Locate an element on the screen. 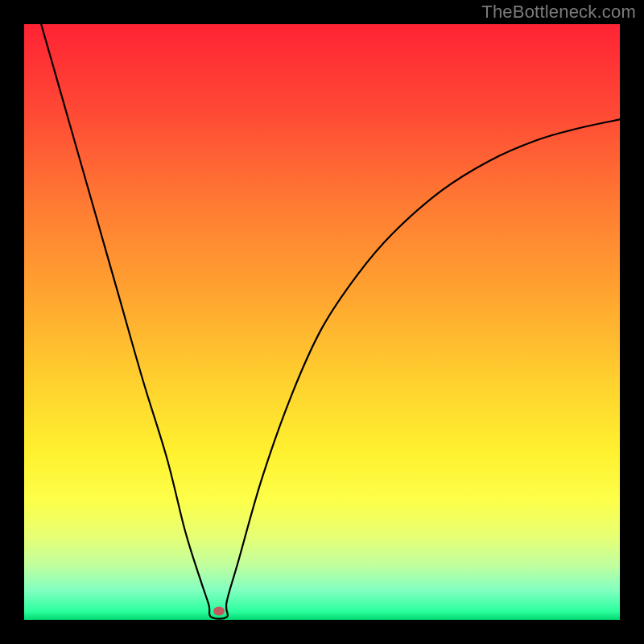 The height and width of the screenshot is (644, 644). optimum-marker is located at coordinates (219, 610).